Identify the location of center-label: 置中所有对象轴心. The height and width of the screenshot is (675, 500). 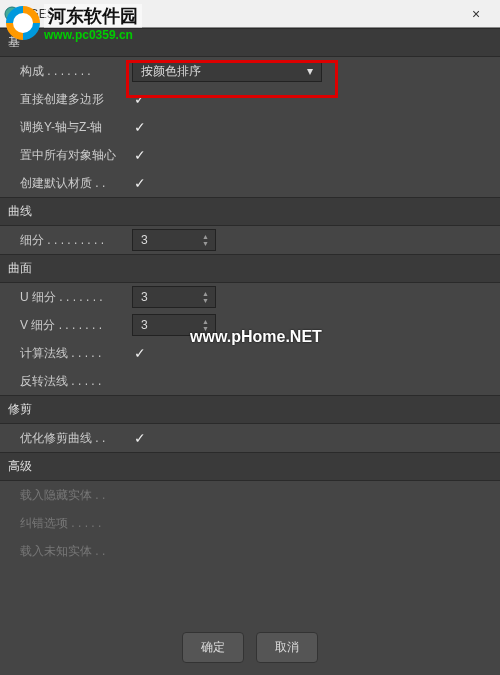
(76, 156).